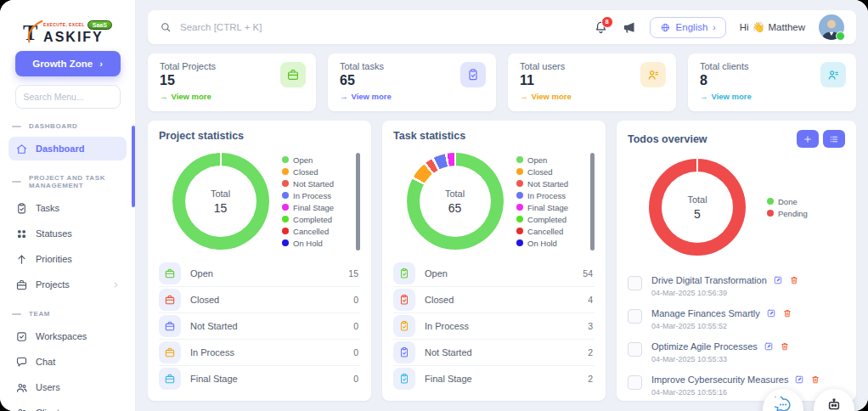  Describe the element at coordinates (841, 36) in the screenshot. I see `online-status-dot` at that location.